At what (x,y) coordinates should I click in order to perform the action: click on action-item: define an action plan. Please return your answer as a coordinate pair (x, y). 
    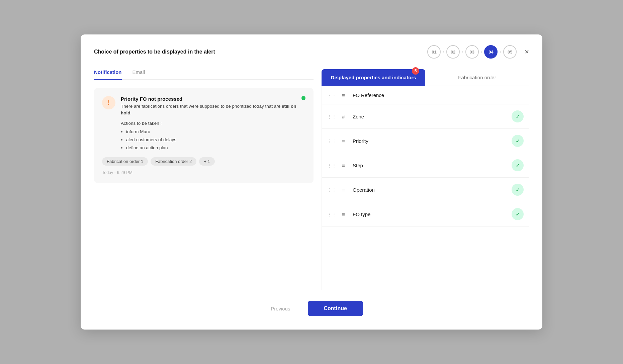
    Looking at the image, I should click on (216, 148).